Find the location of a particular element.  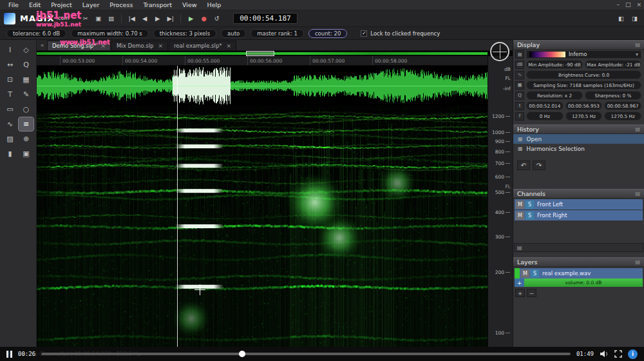

Front Right: M S Front Right is located at coordinates (578, 215).